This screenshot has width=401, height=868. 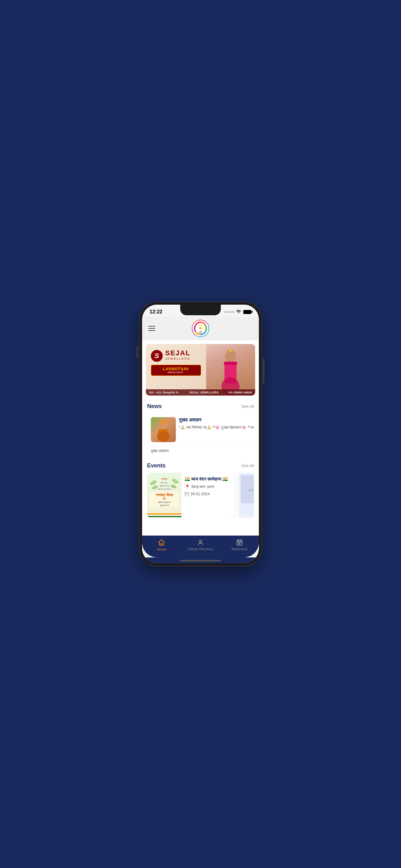 I want to click on news-card-1-category: दुखद अवसान, so click(x=160, y=451).